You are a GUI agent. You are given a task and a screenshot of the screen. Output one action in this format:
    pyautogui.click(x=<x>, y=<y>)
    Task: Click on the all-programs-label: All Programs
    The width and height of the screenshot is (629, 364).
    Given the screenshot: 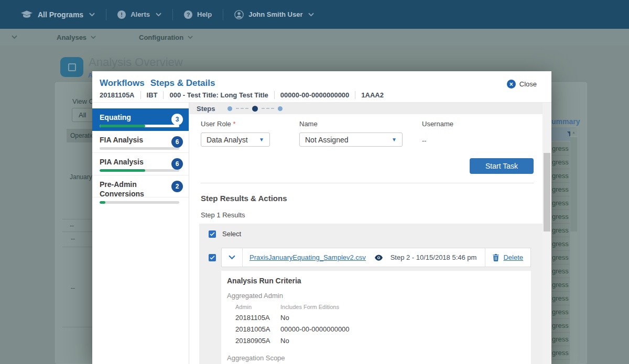 What is the action you would take?
    pyautogui.click(x=61, y=15)
    